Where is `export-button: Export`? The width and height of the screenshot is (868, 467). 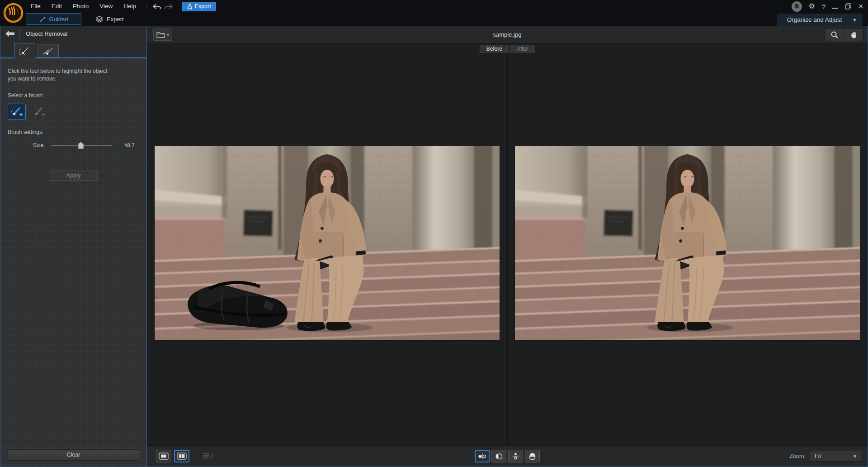
export-button: Export is located at coordinates (199, 6).